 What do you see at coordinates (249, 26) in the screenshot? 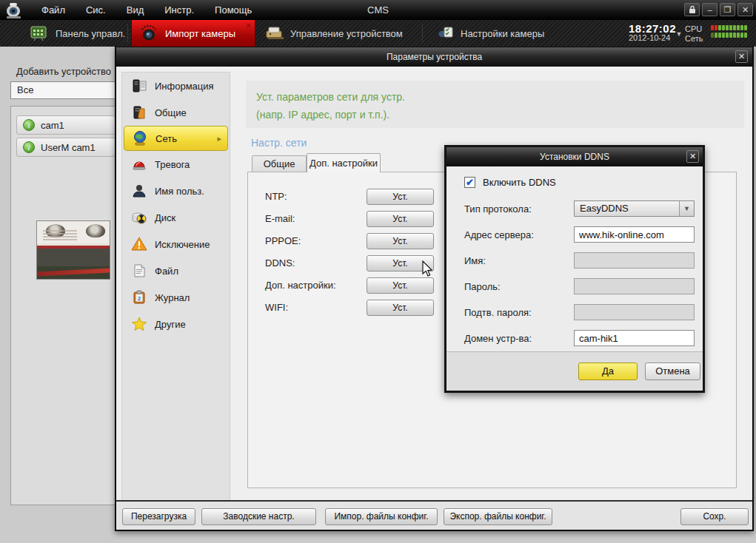
I see `tab-close-icon: ✕` at bounding box center [249, 26].